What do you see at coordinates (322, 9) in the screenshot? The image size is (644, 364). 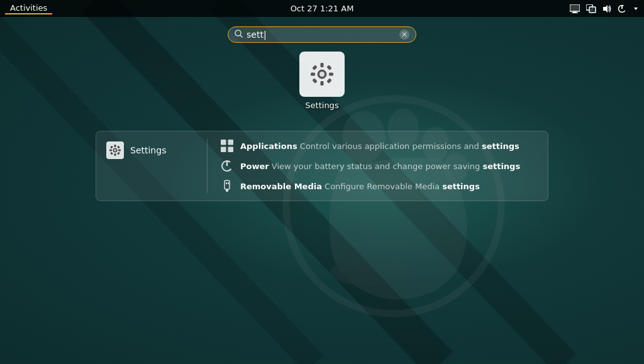 I see `topbar: Activities Oct 27 1:21 AM` at bounding box center [322, 9].